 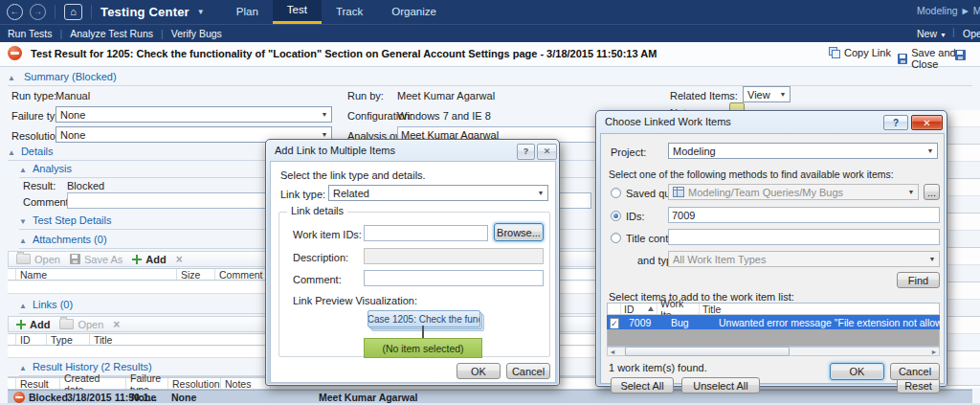 I want to click on scrollbar-thumb, so click(x=707, y=351).